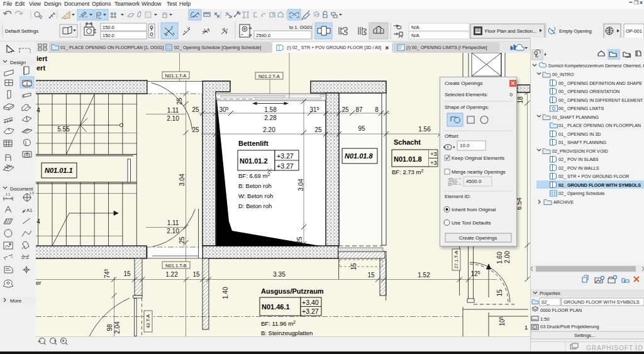  I want to click on svg-text: 10.0, so click(465, 146).